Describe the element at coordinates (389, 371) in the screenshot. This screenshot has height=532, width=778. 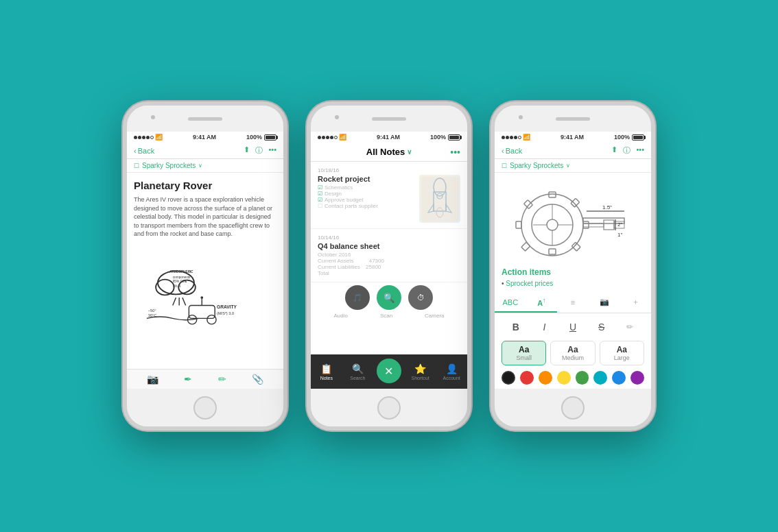
I see `add-button: ✕` at that location.